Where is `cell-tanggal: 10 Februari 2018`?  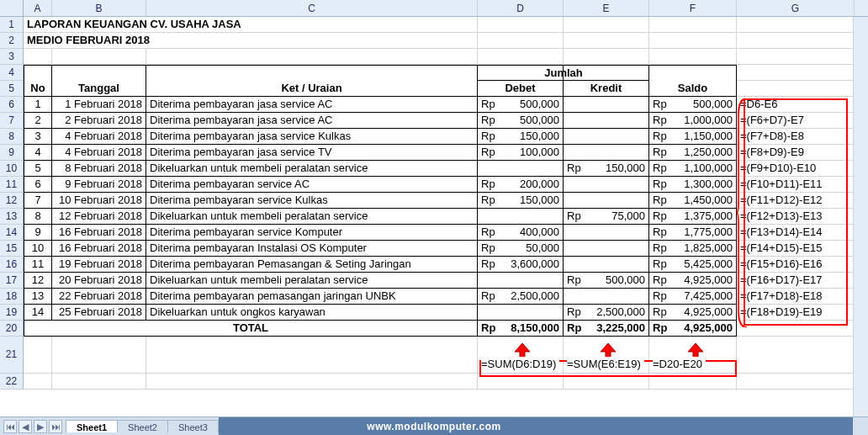 cell-tanggal: 10 Februari 2018 is located at coordinates (99, 200).